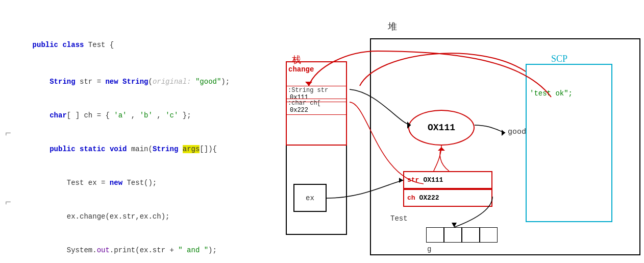 The height and width of the screenshot is (263, 644). What do you see at coordinates (301, 69) in the screenshot?
I see `change-frame-label: change` at bounding box center [301, 69].